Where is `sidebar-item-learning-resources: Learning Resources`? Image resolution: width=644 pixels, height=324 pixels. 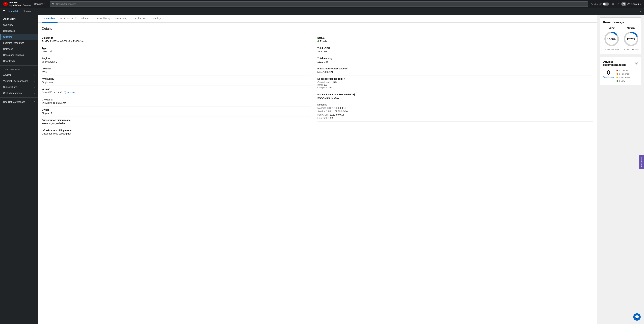
sidebar-item-learning-resources: Learning Resources is located at coordinates (19, 43).